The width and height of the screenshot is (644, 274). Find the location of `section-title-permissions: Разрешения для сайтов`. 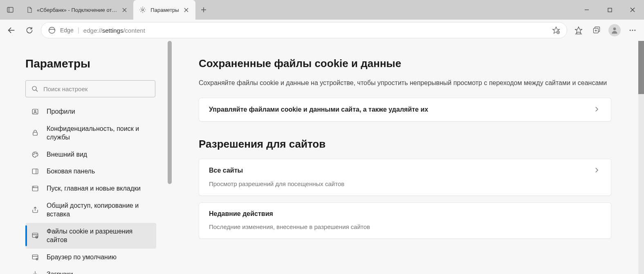

section-title-permissions: Разрешения для сайтов is located at coordinates (405, 144).